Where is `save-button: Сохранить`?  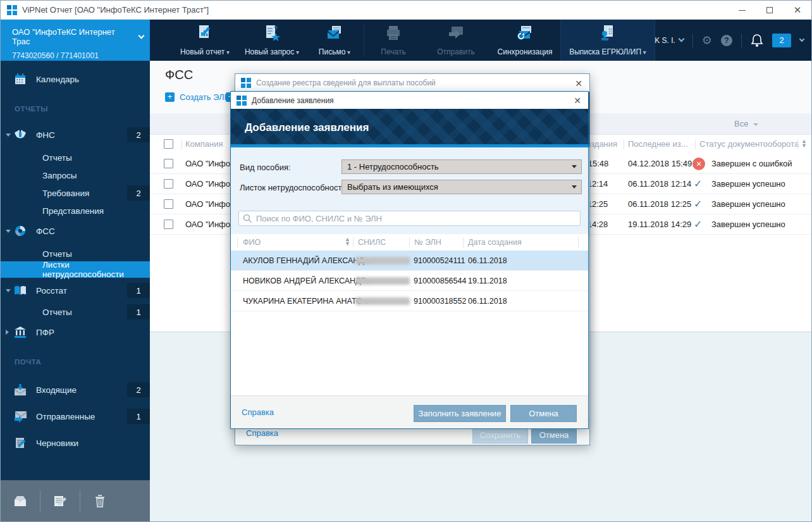
save-button: Сохранить is located at coordinates (500, 435).